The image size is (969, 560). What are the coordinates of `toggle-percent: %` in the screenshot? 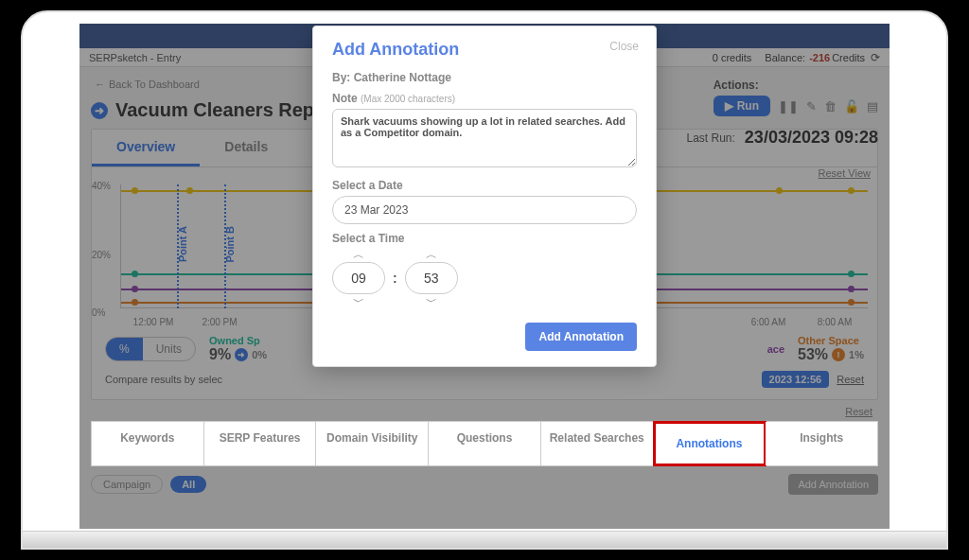 It's located at (125, 349).